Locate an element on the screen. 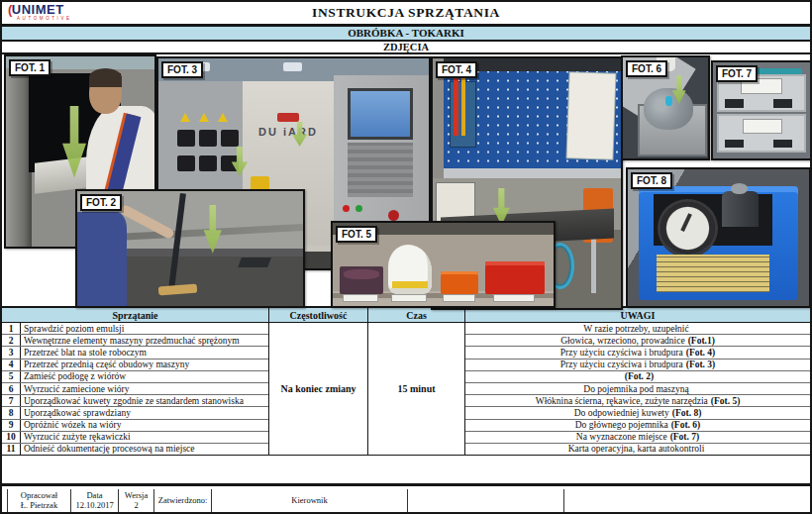 The height and width of the screenshot is (514, 812). logo-subtext: AUTOMOTIVE is located at coordinates (55, 18).